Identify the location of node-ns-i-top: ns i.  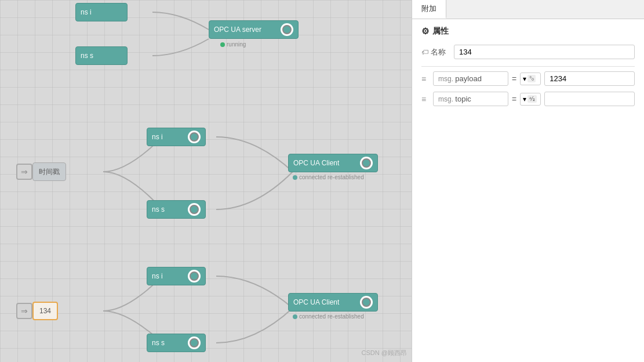
(101, 12).